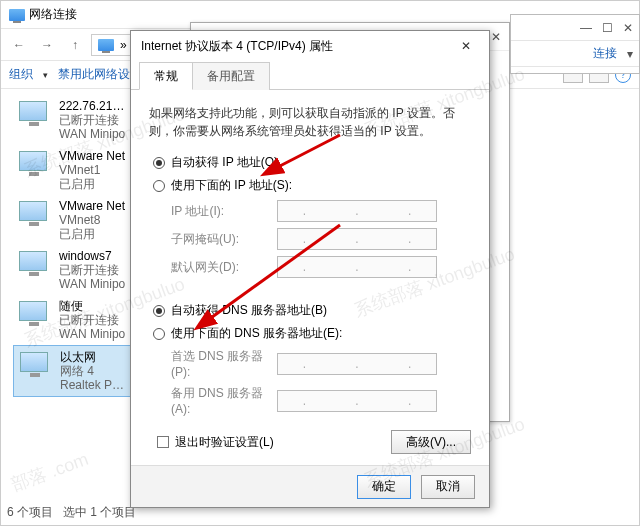 This screenshot has height=526, width=640. I want to click on connection-item: windows7已断开连接WAN Minipo, so click(73, 270).